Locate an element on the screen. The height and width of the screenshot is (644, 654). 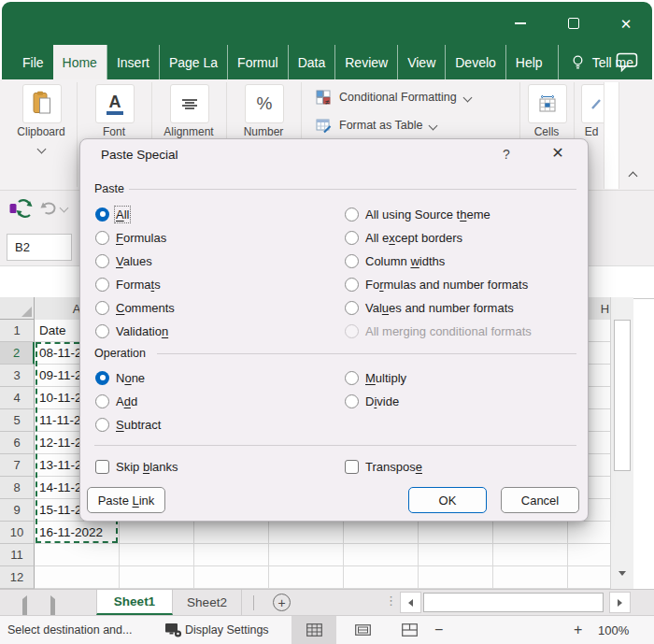
format-as-table-button: Format as Table is located at coordinates (376, 125).